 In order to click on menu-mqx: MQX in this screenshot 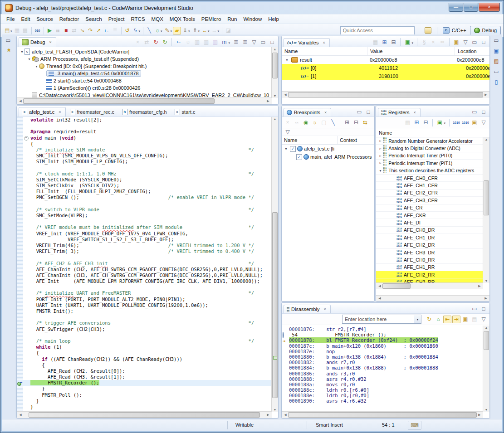, I will do `click(157, 19)`.